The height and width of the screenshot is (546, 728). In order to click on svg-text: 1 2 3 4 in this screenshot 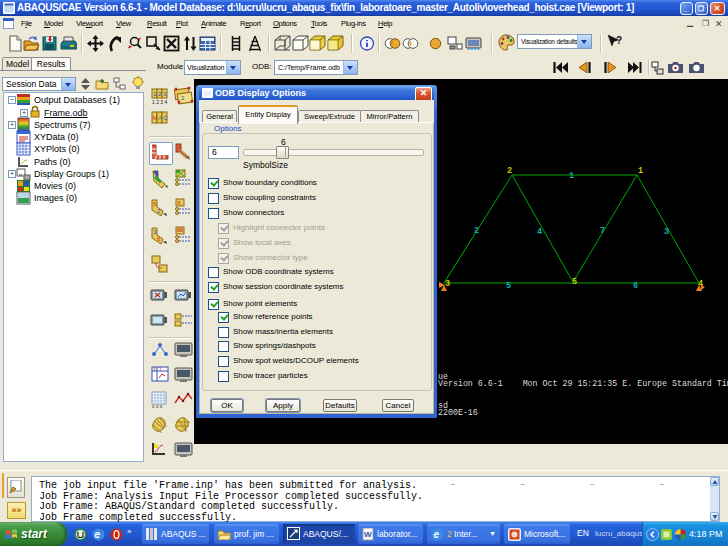, I will do `click(160, 102)`.